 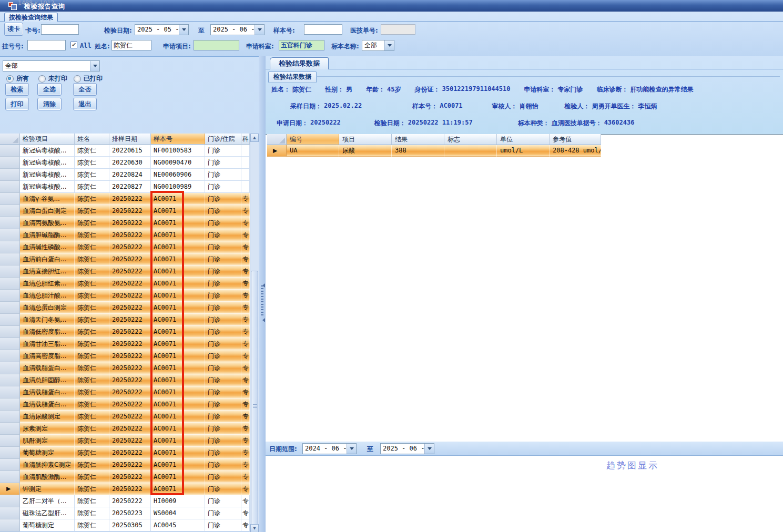 What do you see at coordinates (162, 29) in the screenshot?
I see `test-date-from-picker: 2025 - 05 - 22` at bounding box center [162, 29].